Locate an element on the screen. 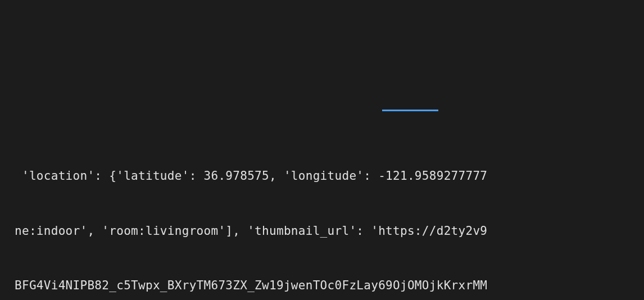 The width and height of the screenshot is (644, 300). terminal-line: BFG4Vi4NIPB82_c5Twpx_BXryTM673ZX_Zw19jwe… is located at coordinates (329, 285).